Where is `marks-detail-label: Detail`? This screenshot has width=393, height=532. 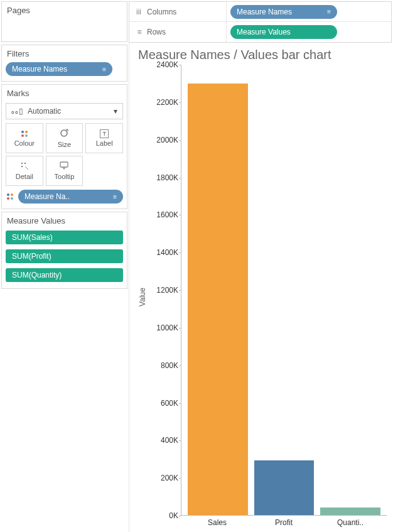 marks-detail-label: Detail is located at coordinates (24, 176).